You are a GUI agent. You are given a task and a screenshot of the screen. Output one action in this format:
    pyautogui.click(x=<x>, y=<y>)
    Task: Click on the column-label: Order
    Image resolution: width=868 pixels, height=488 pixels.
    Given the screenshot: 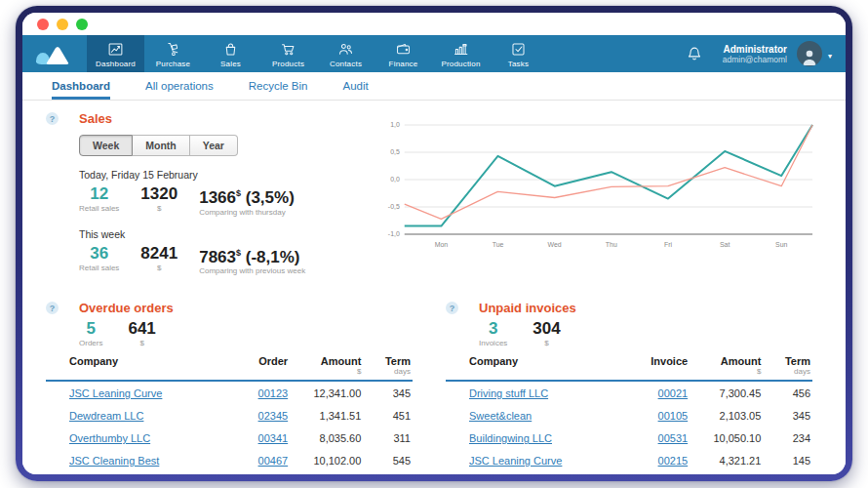 What is the action you would take?
    pyautogui.click(x=248, y=361)
    